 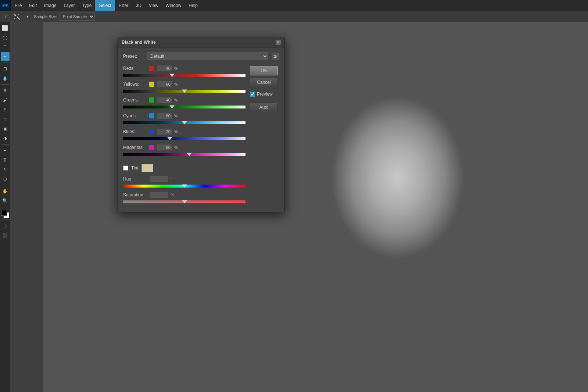 What do you see at coordinates (5, 90) in the screenshot?
I see `tool-healing: ⊕` at bounding box center [5, 90].